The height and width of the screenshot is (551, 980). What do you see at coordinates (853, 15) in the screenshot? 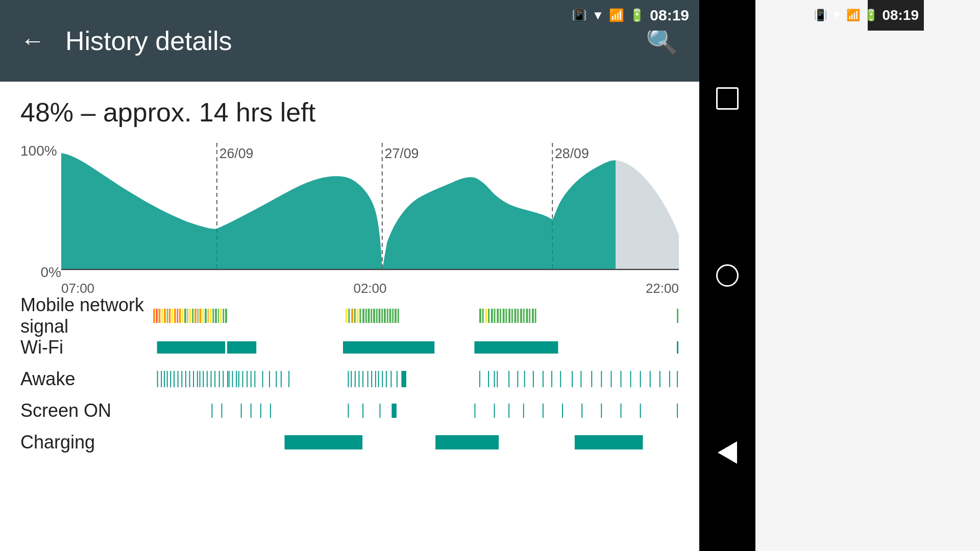
I see `signal-icon: 📶` at bounding box center [853, 15].